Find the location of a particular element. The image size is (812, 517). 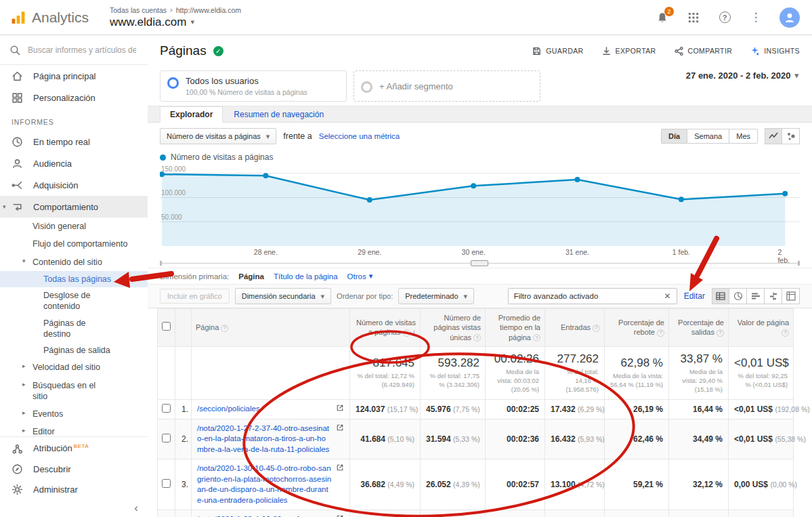

table-row: 1. /seccion/policiales 124.037 (15,17 %)… is located at coordinates (475, 409).